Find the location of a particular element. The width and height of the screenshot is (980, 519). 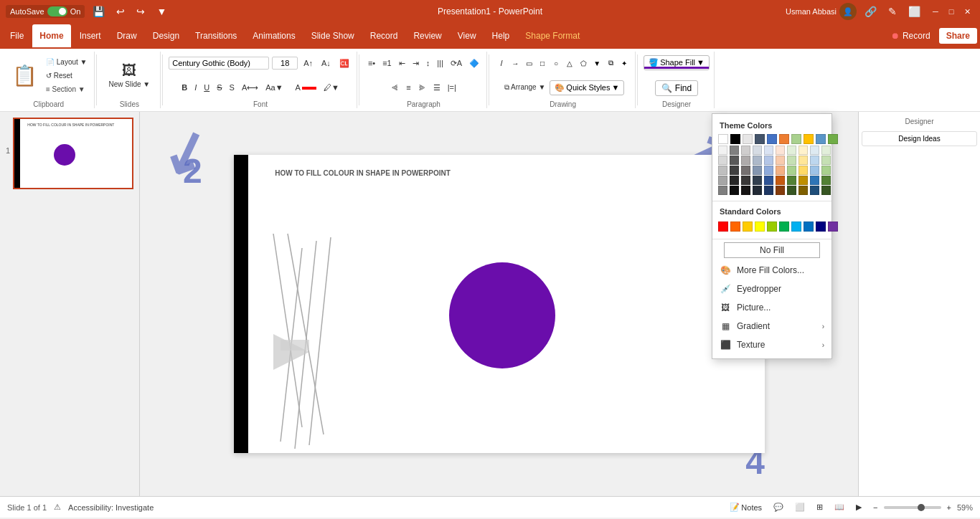

customize-qat-button: ▼ is located at coordinates (161, 11).